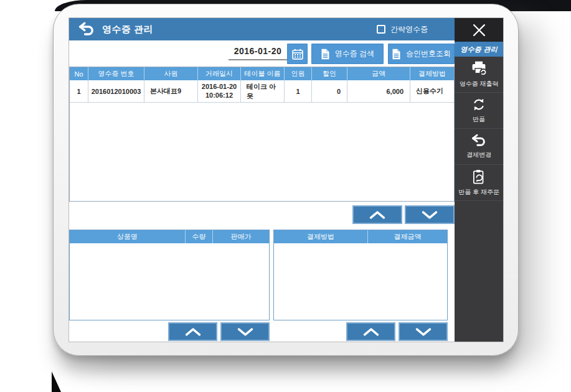  What do you see at coordinates (479, 105) in the screenshot?
I see `refresh-icon` at bounding box center [479, 105].